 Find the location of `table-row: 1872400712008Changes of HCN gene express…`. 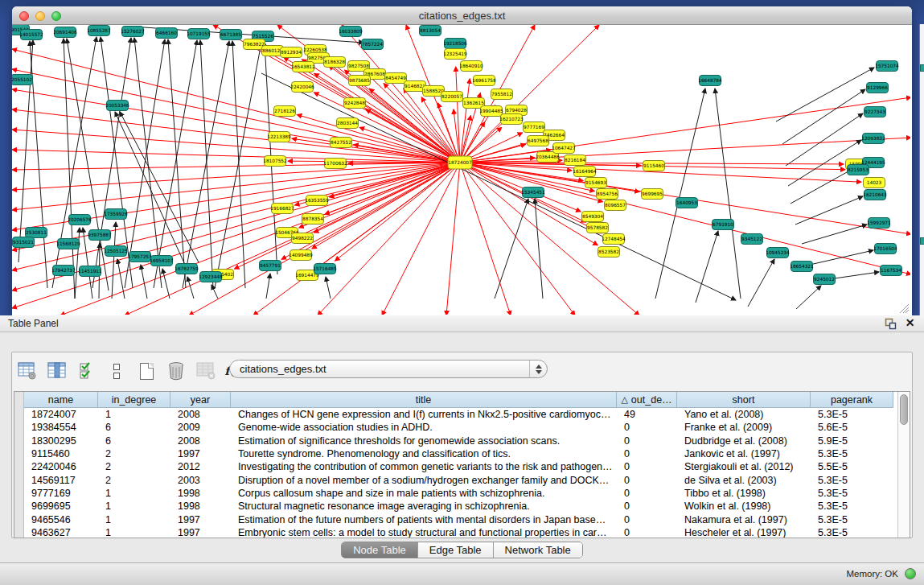

table-row: 1872400712008Changes of HCN gene express… is located at coordinates (461, 414).